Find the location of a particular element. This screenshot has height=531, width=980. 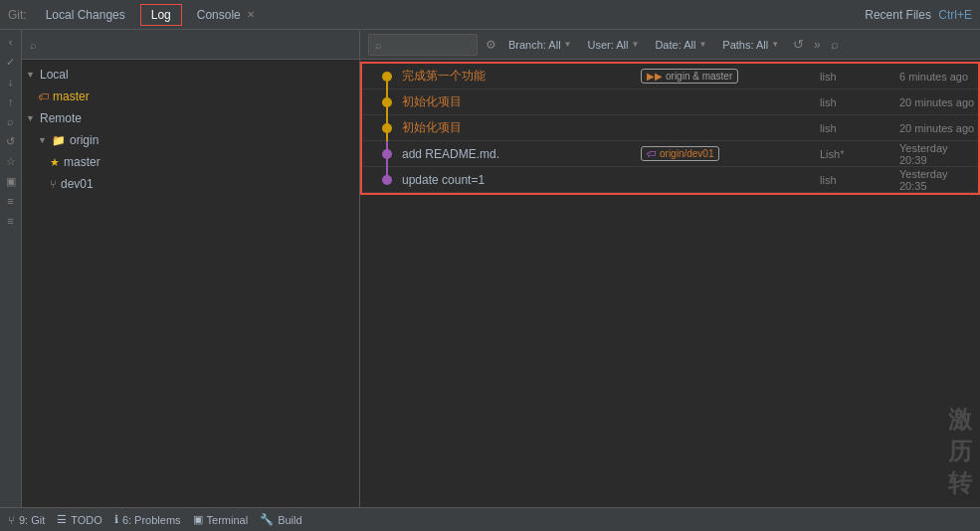

left-icon-stash: ≡ is located at coordinates (11, 201).